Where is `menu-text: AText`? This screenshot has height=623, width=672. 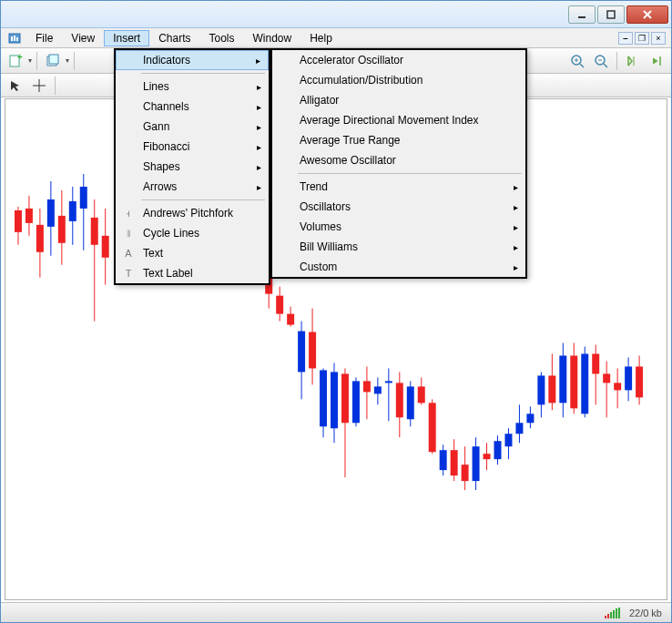 menu-text: AText is located at coordinates (192, 253).